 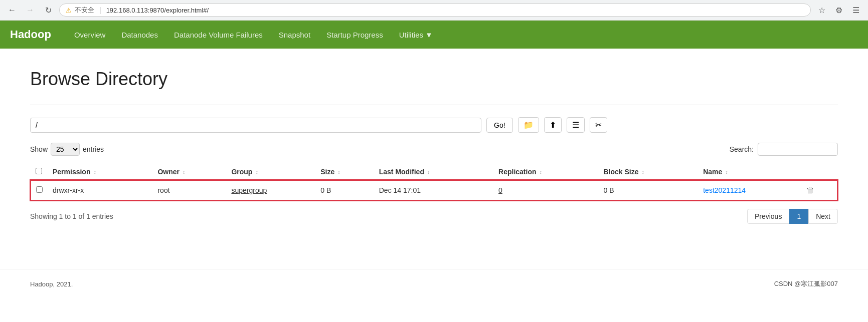 I want to click on navbar-nav: Overview Datanodes Datanode Volume Failu…, so click(x=254, y=35).